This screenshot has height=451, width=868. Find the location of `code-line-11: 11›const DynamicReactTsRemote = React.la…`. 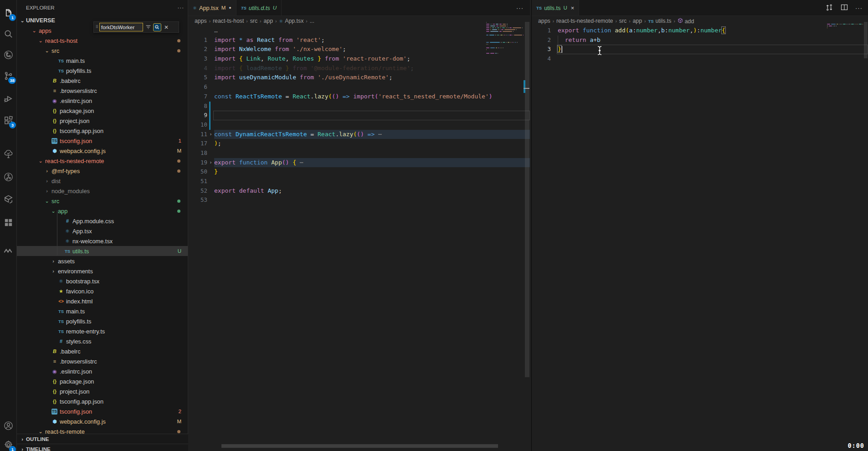

code-line-11: 11›const DynamicReactTsRemote = React.la… is located at coordinates (359, 135).